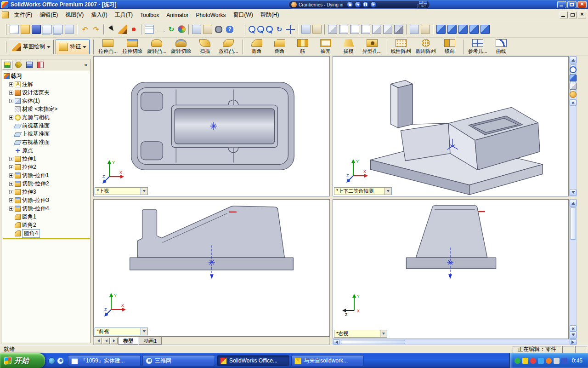  What do you see at coordinates (46, 92) in the screenshot?
I see `tree-item-design-binder: 设计活页夹` at bounding box center [46, 92].